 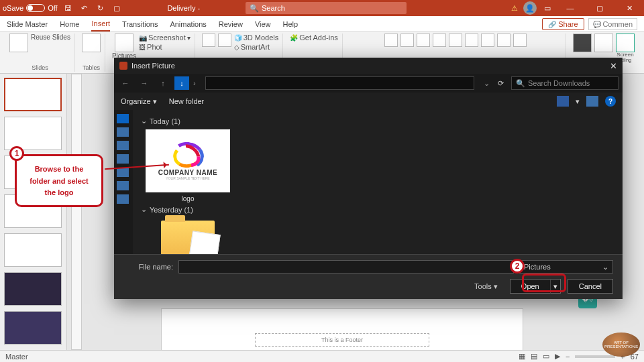 What do you see at coordinates (592, 101) in the screenshot?
I see `preview-pane-button` at bounding box center [592, 101].